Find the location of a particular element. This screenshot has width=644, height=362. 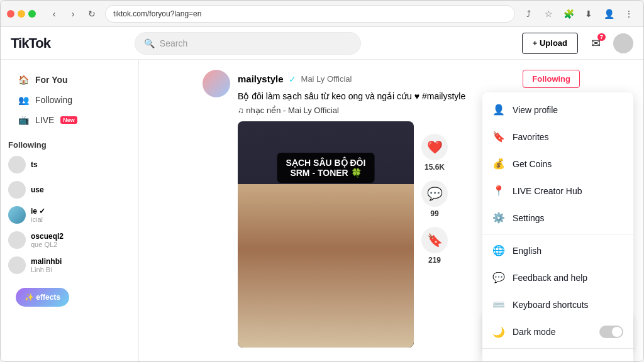

favorites-icon: 🔖 is located at coordinates (499, 137).